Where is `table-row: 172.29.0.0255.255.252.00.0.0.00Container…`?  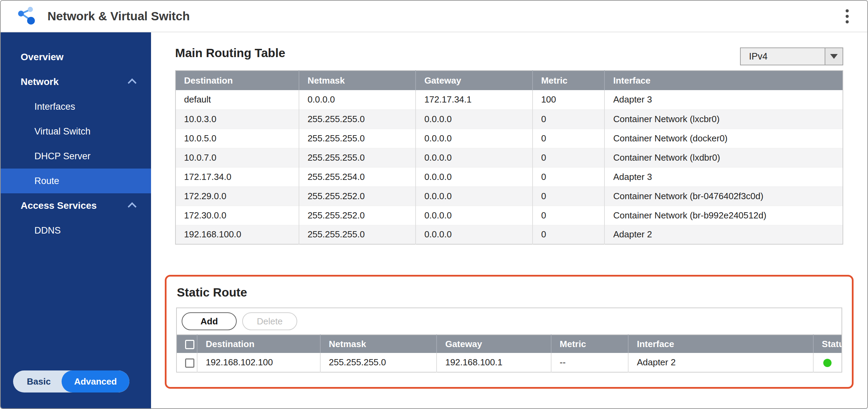 table-row: 172.29.0.0255.255.252.00.0.0.00Container… is located at coordinates (509, 196).